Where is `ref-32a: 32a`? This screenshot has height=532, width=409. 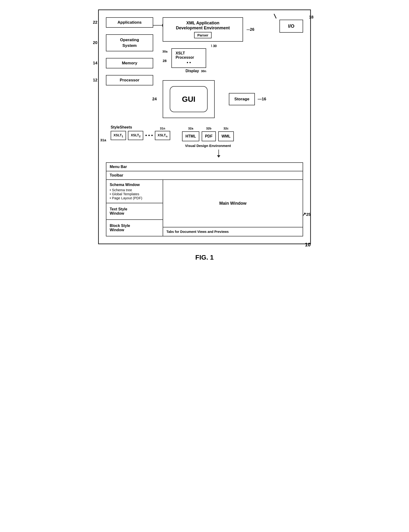
ref-32a: 32a is located at coordinates (191, 128).